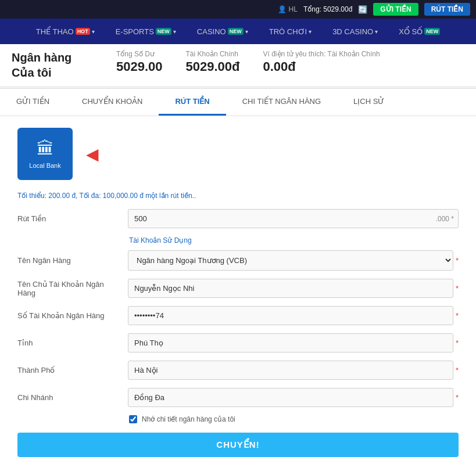 This screenshot has height=457, width=476. I want to click on required-star-ten-chu: *, so click(457, 288).